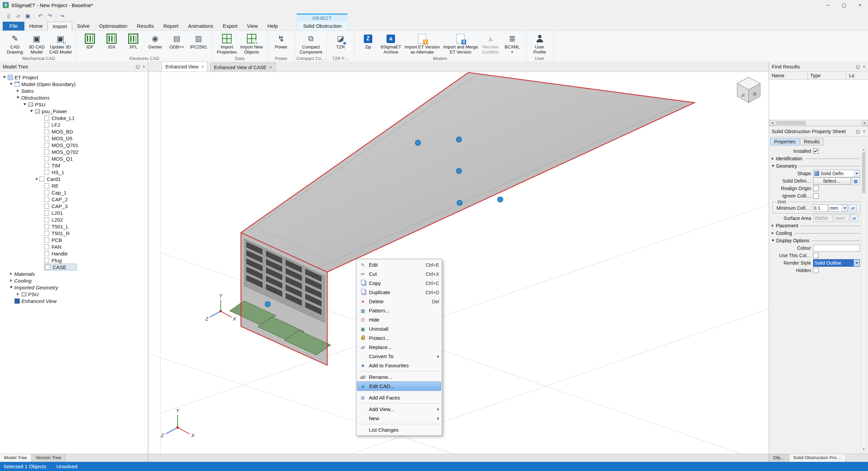 The height and width of the screenshot is (471, 868). What do you see at coordinates (832, 181) in the screenshot?
I see `select-button: Select…` at bounding box center [832, 181].